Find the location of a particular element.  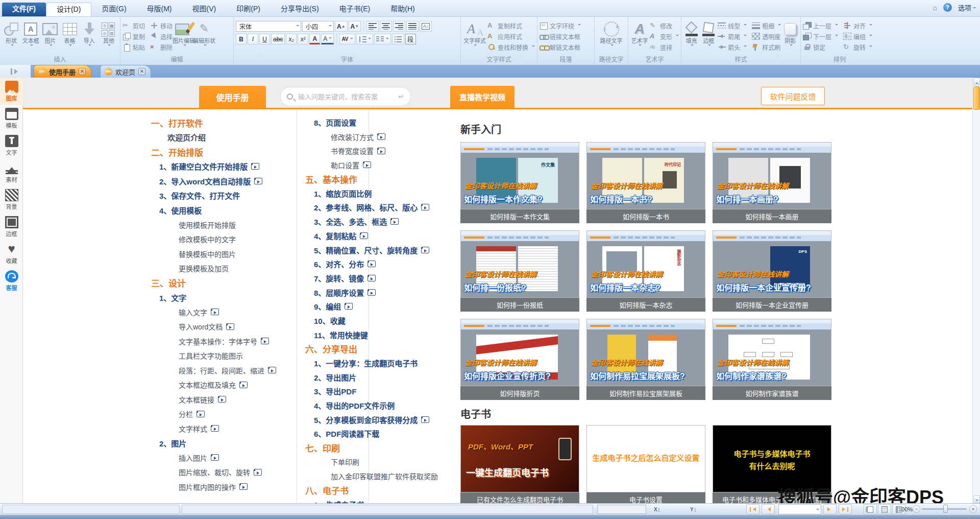

toc2-item-12: 7、旋转、镜像 is located at coordinates (372, 278).